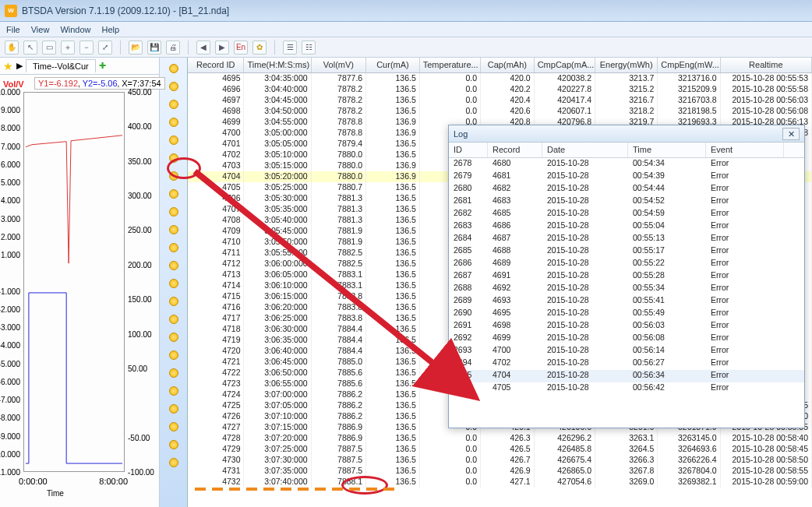  I want to click on forward-icon: ▶, so click(222, 48).